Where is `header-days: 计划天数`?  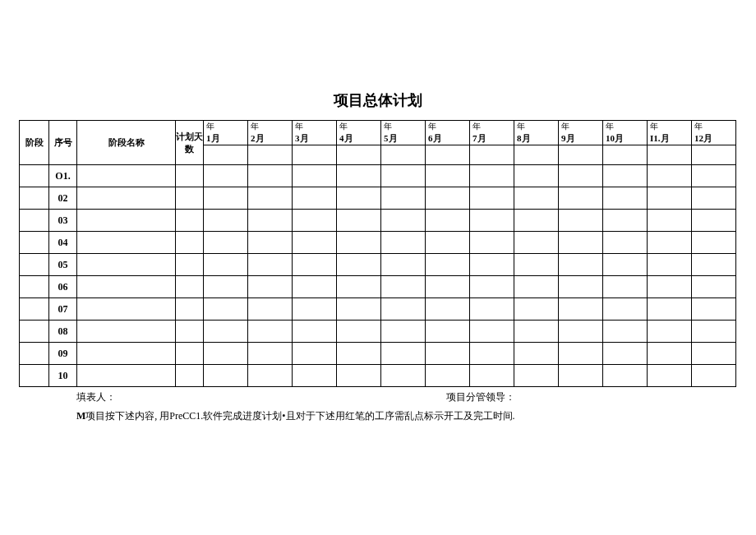
header-days: 计划天数 is located at coordinates (190, 143).